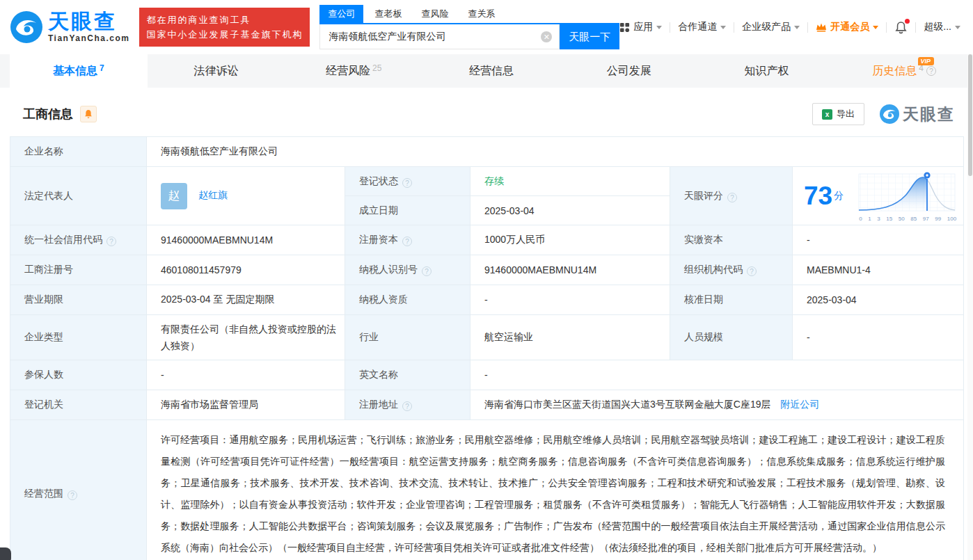  Describe the element at coordinates (213, 195) in the screenshot. I see `legal-rep-link: 赵红旗` at that location.